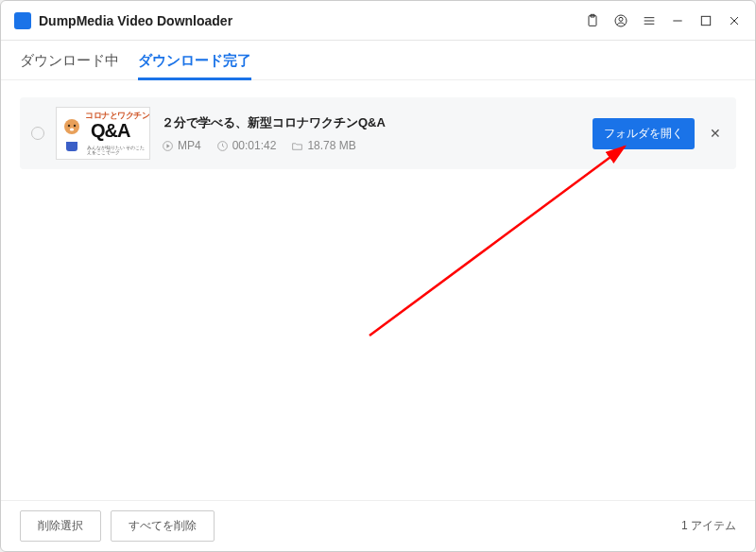  What do you see at coordinates (621, 21) in the screenshot?
I see `account-icon` at bounding box center [621, 21].